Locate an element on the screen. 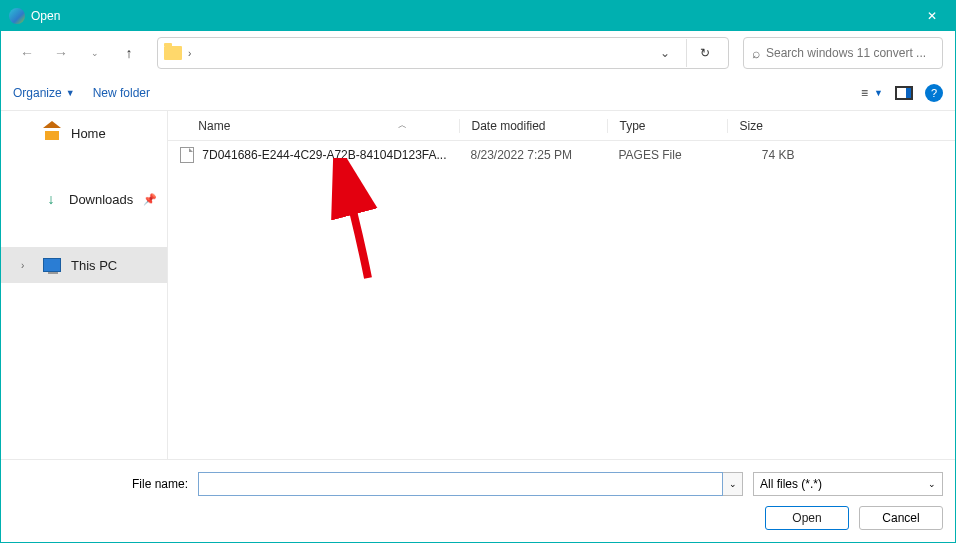 This screenshot has width=956, height=543. search-icon is located at coordinates (756, 53).